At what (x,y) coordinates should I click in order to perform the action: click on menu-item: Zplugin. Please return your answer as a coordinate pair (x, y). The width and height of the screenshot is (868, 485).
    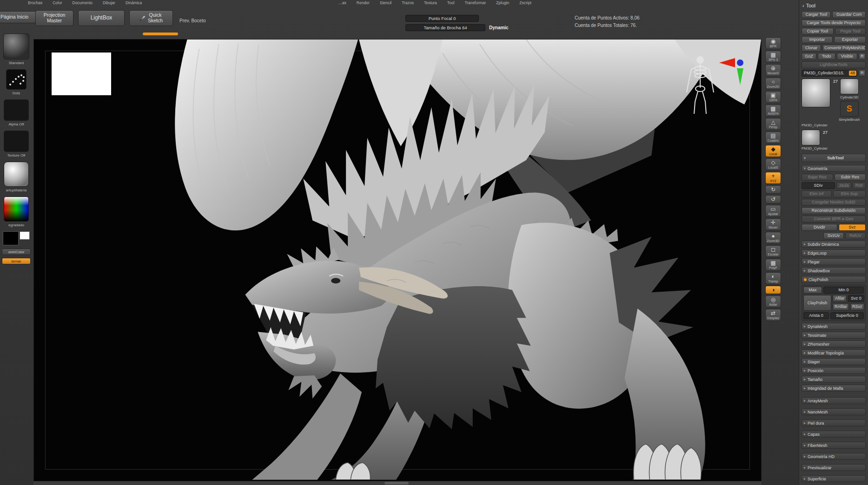
    Looking at the image, I should click on (503, 3).